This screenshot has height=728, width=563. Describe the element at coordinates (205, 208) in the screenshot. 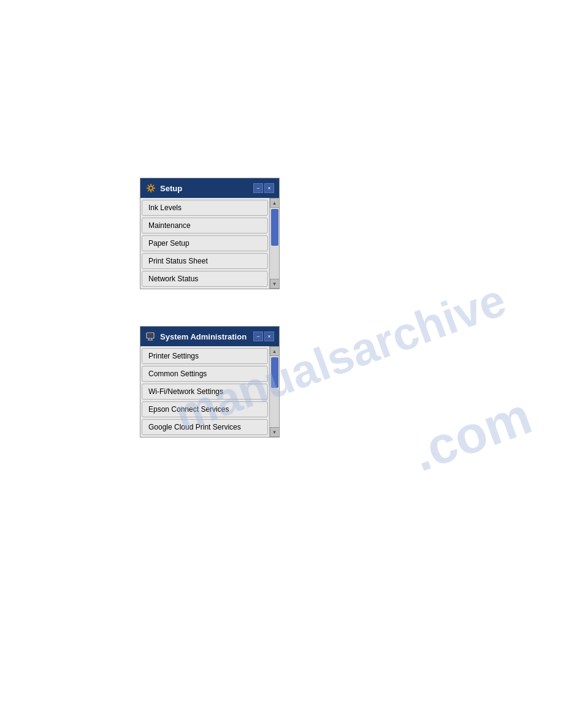

I see `setup-item-ink-levels: Ink Levels` at that location.